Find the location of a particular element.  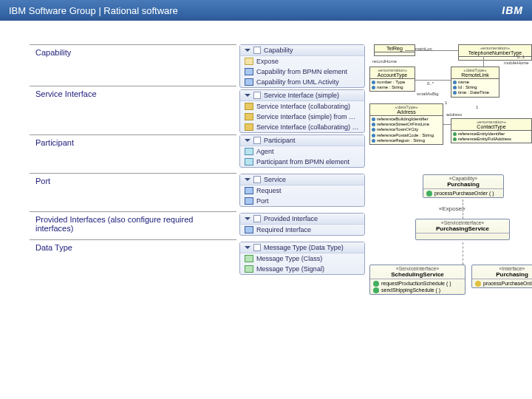

section-participant: Participant is located at coordinates (133, 154).